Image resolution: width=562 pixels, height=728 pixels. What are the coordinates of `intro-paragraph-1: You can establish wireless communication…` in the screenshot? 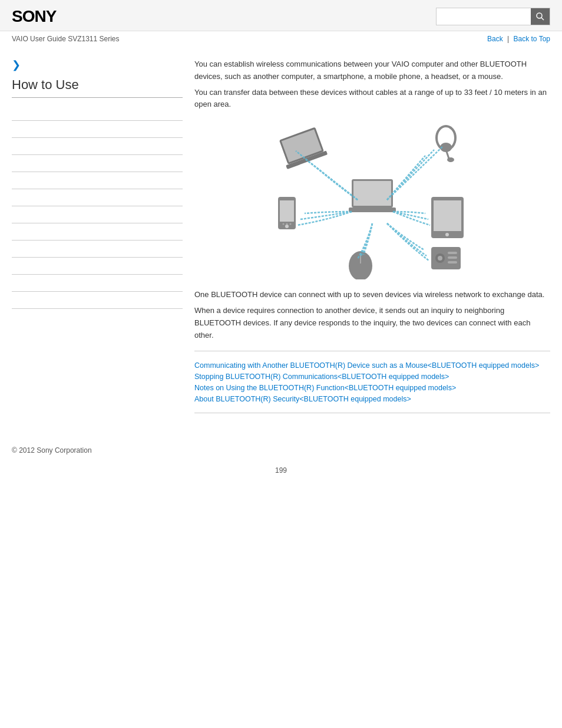 It's located at (372, 71).